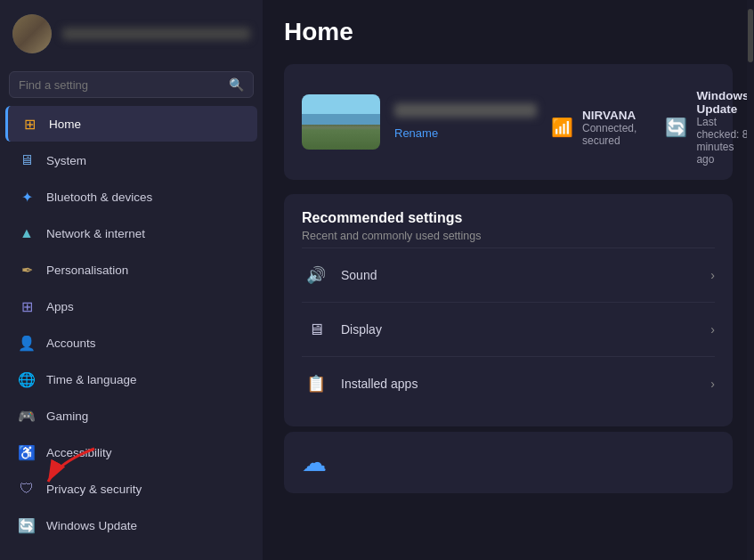  Describe the element at coordinates (723, 127) in the screenshot. I see `update-text-group: Windows Update Last checked: 8 minutes a…` at that location.